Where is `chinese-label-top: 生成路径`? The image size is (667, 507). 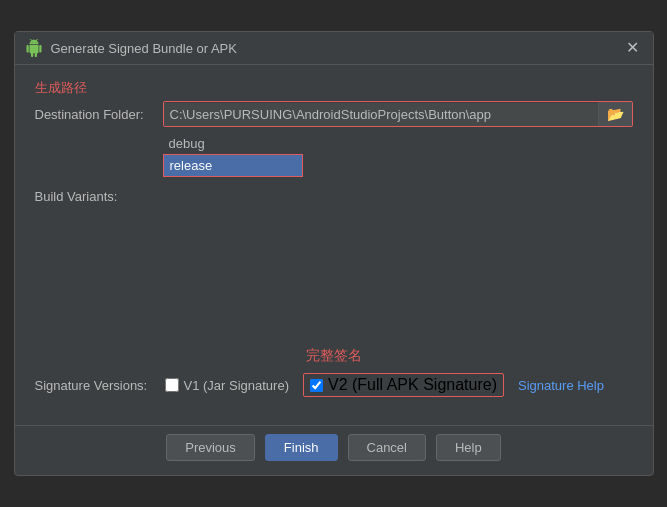
chinese-label-top: 生成路径 is located at coordinates (334, 88).